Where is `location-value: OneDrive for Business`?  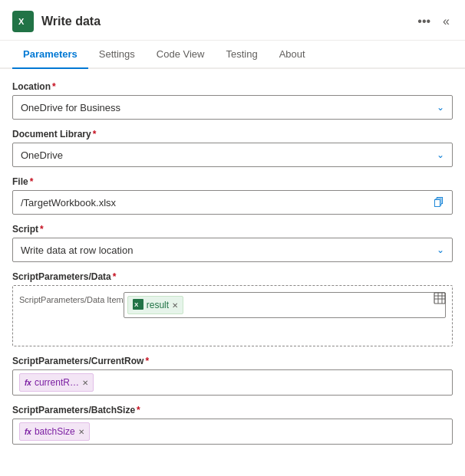
location-value: OneDrive for Business is located at coordinates (71, 107).